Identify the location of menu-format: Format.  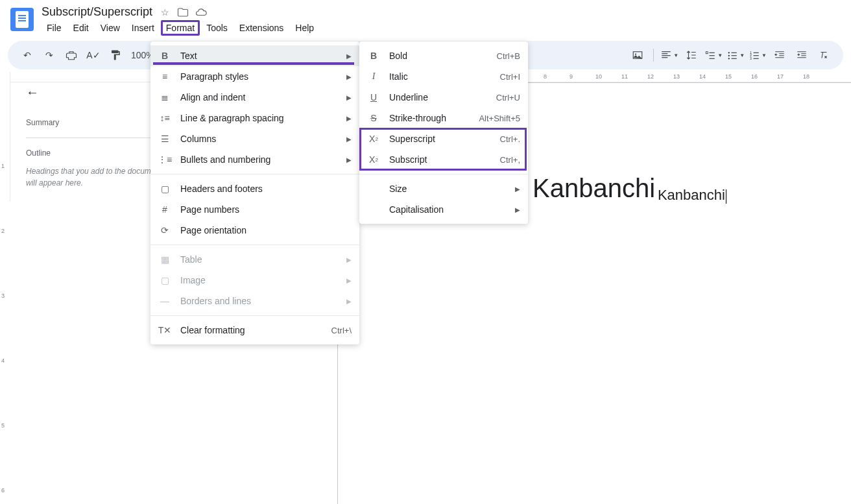
(180, 28).